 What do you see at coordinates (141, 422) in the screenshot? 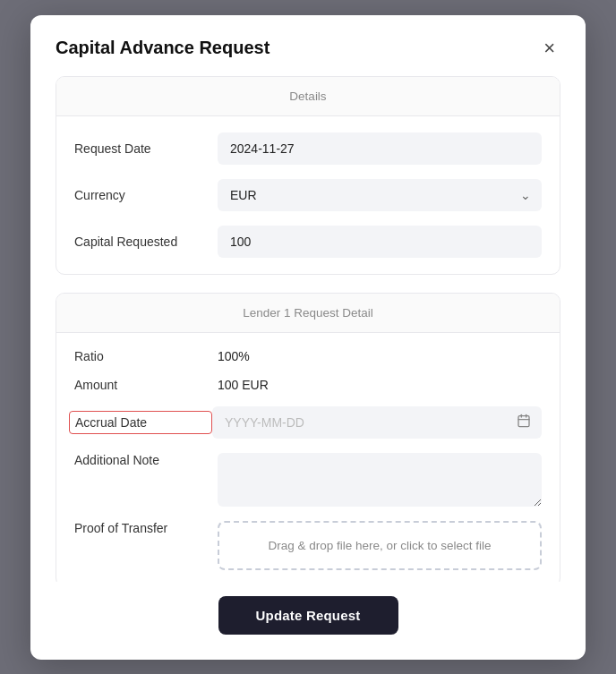
I see `accrual-date-label: Accrual Date` at bounding box center [141, 422].